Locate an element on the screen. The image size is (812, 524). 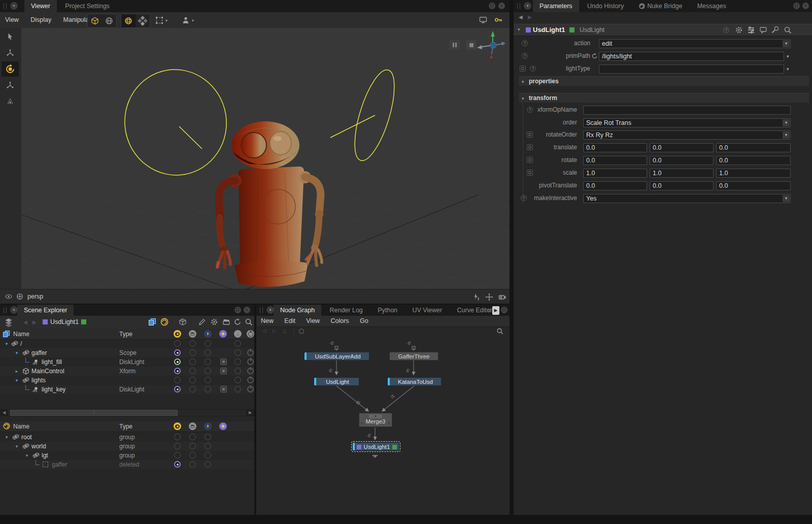
type-column-header: Type is located at coordinates (126, 427).